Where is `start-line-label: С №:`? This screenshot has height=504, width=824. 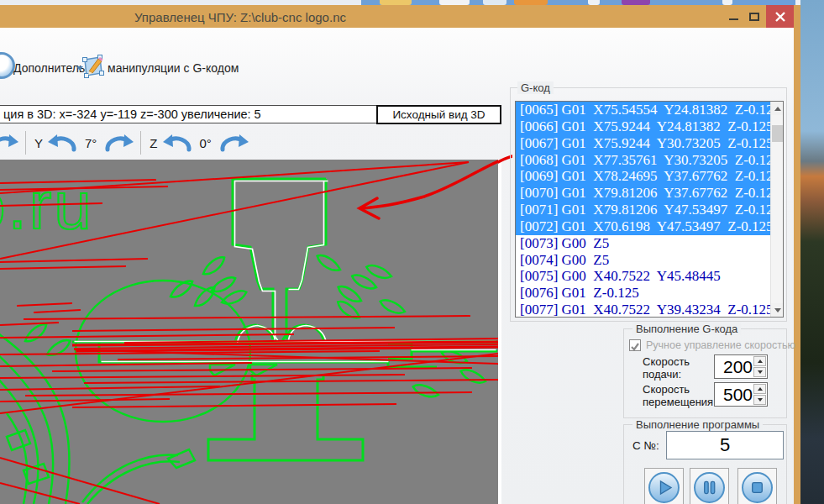
start-line-label: С №: is located at coordinates (646, 445).